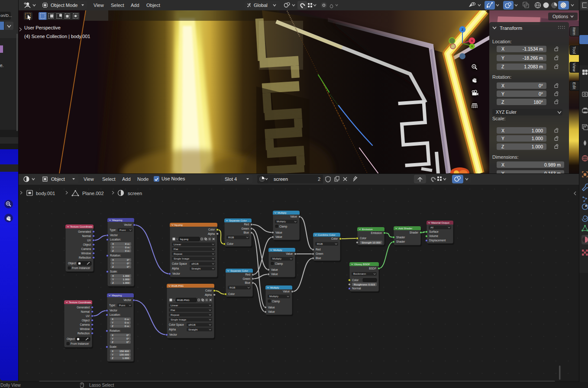 The width and height of the screenshot is (588, 388). Describe the element at coordinates (125, 355) in the screenshot. I see `svg-text: 130.000` at that location.